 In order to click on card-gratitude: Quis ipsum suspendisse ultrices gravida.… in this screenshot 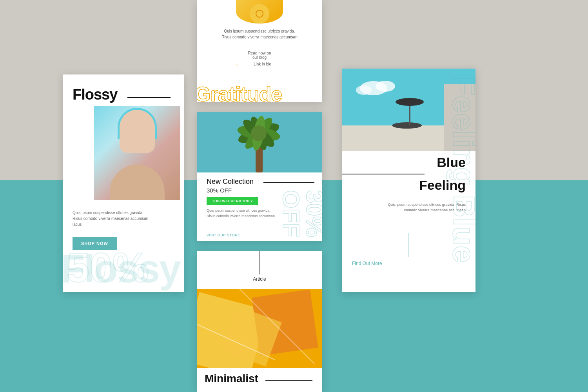, I will do `click(260, 51)`.